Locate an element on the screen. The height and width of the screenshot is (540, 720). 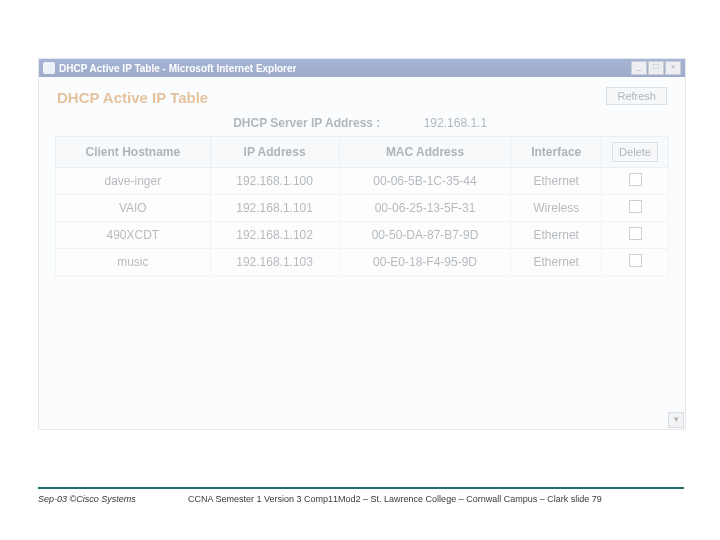
scroll-down-icon: ▾ is located at coordinates (676, 420).